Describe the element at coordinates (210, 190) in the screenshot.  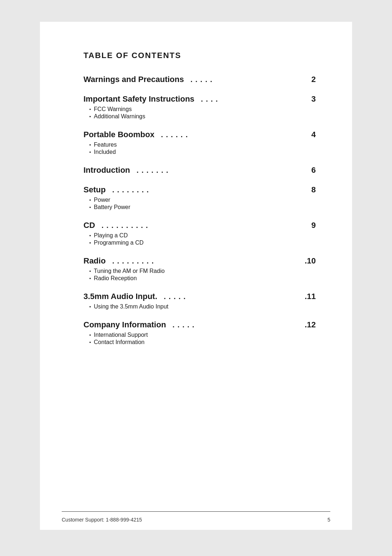
I see `toc-dots-setup: . . . . . . . .` at that location.